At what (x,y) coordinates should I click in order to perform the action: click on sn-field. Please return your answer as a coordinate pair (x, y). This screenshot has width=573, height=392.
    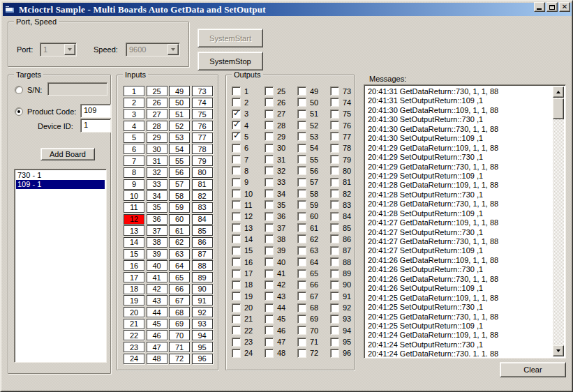
    Looking at the image, I should click on (77, 89).